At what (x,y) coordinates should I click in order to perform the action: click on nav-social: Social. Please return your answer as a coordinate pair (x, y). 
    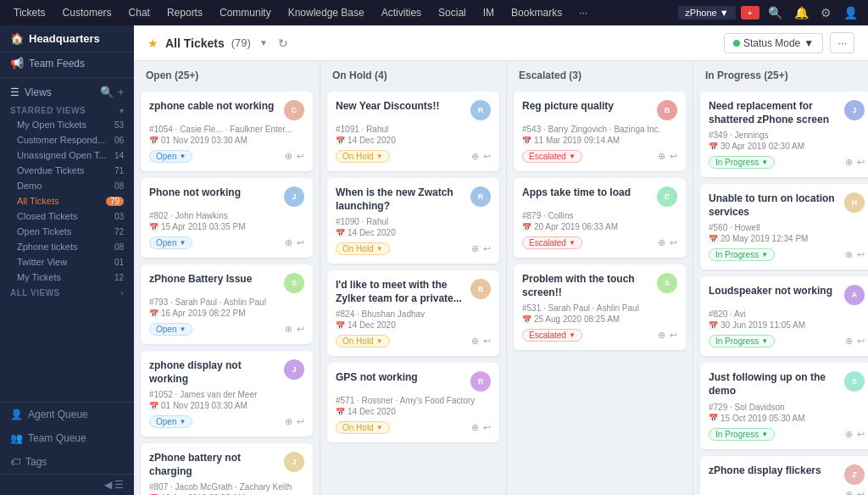
    Looking at the image, I should click on (453, 13).